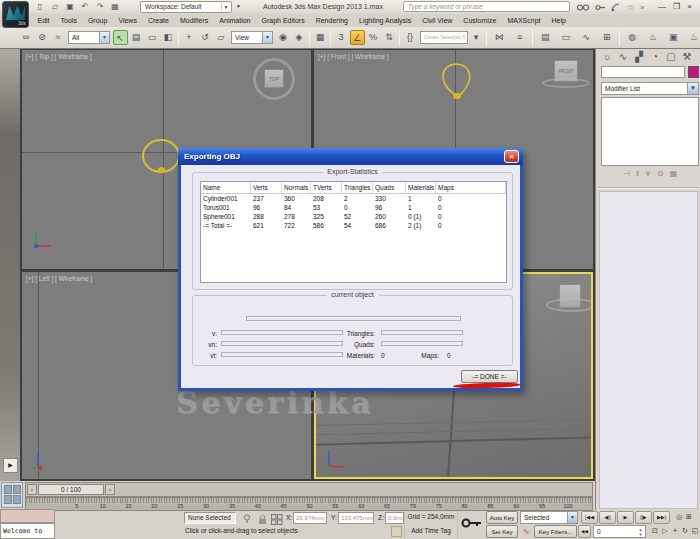 This screenshot has height=539, width=700. Describe the element at coordinates (694, 72) in the screenshot. I see `object-color-swatch` at that location.